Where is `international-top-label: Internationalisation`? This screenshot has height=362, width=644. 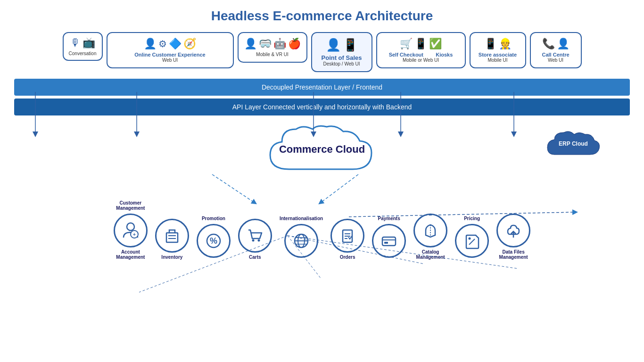 international-top-label: Internationalisation is located at coordinates (301, 219).